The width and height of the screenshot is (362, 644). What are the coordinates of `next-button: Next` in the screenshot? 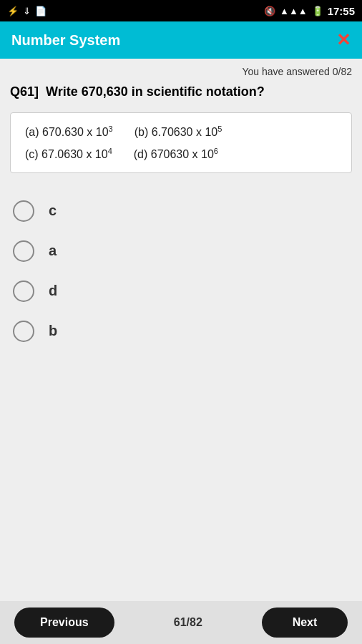 It's located at (305, 623).